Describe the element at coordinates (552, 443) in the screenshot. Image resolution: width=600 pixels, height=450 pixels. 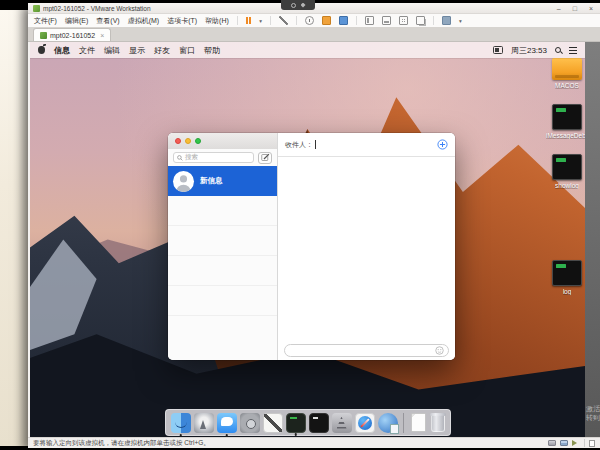
I see `hard-disk-icon` at that location.